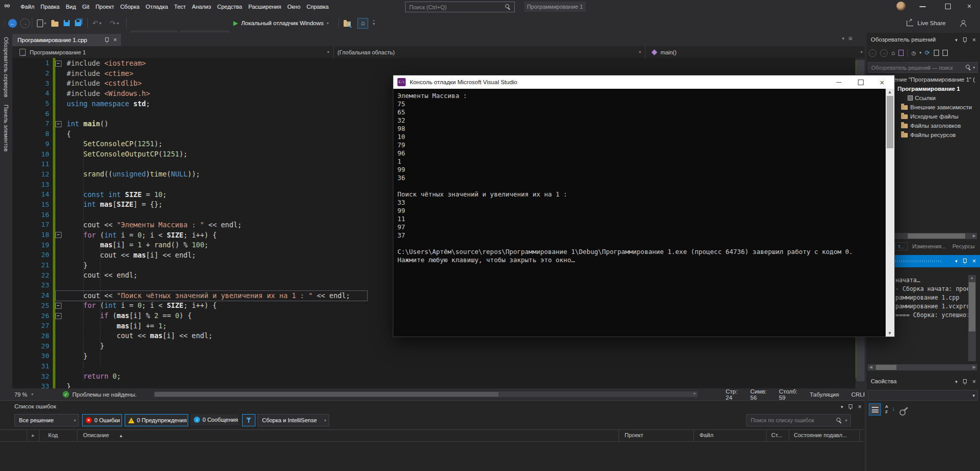  I want to click on properties-object-dropdown: ▾, so click(923, 395).